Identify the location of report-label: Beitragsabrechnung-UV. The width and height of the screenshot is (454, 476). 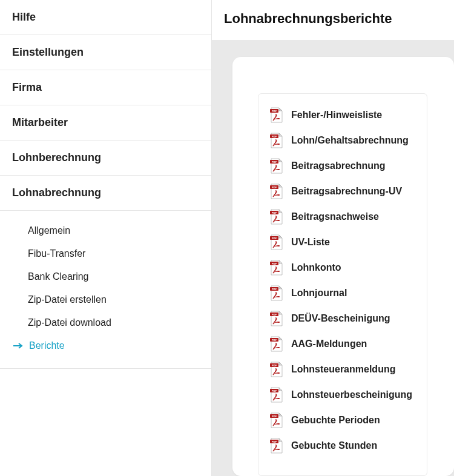
(346, 191).